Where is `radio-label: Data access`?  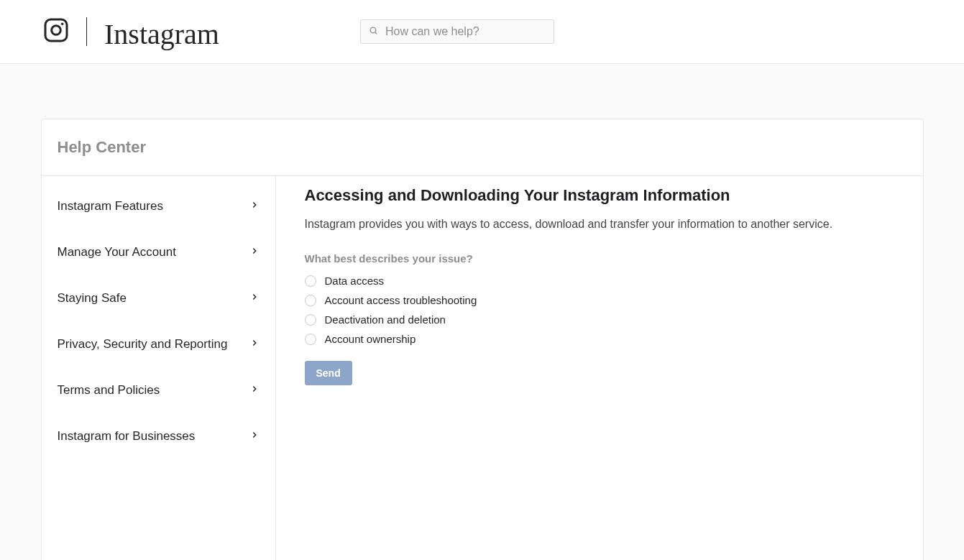 radio-label: Data access is located at coordinates (355, 280).